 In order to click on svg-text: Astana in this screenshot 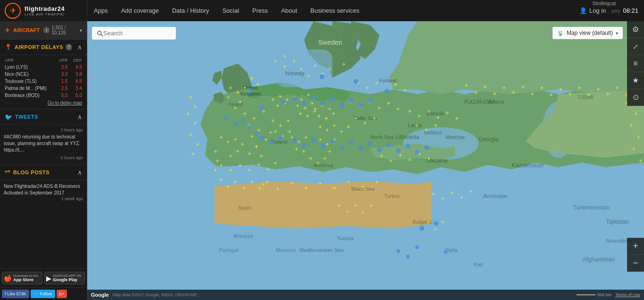, I will do `click(496, 102)`.